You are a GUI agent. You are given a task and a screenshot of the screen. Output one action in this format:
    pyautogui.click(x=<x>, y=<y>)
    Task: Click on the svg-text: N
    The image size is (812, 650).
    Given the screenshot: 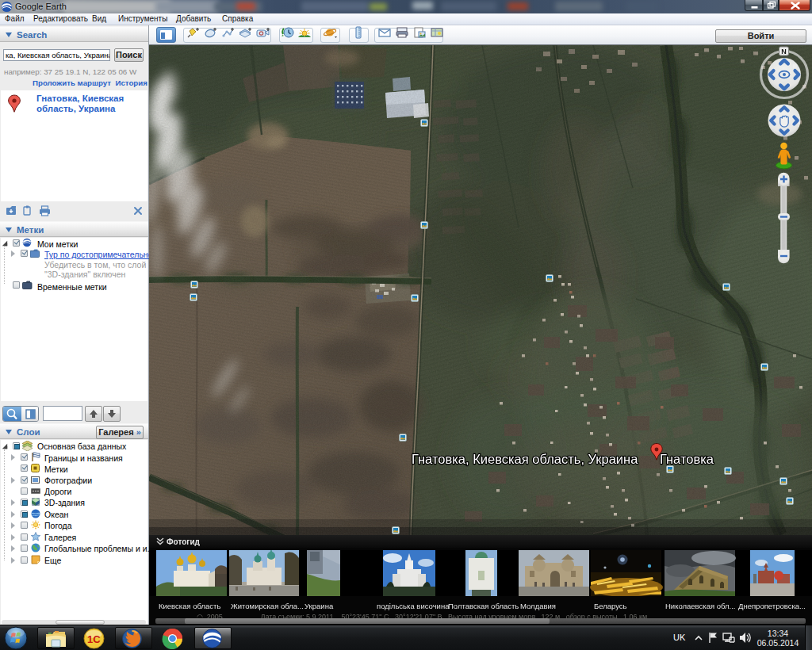 What is the action you would take?
    pyautogui.click(x=783, y=52)
    